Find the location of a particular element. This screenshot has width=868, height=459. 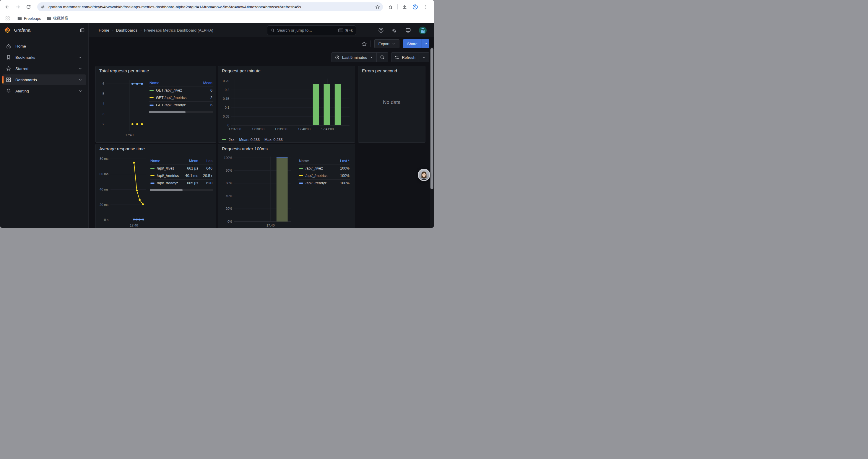

breadcrumb-home: Home is located at coordinates (104, 30).